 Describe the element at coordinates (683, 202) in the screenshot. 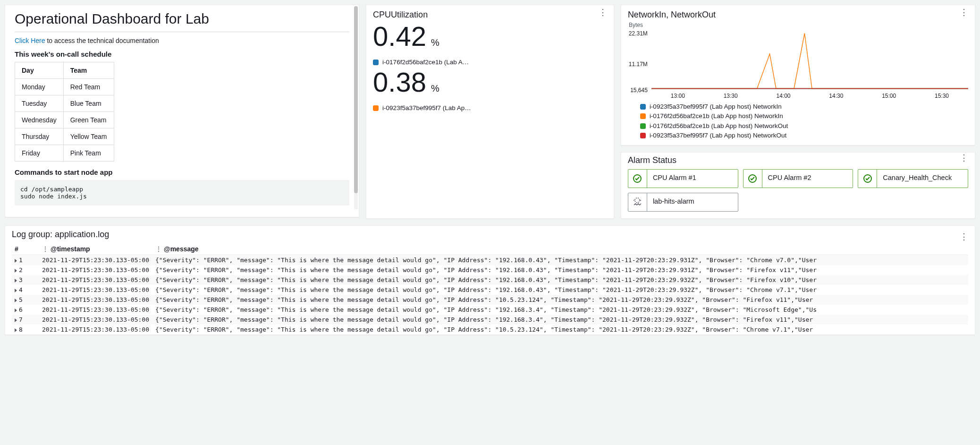

I see `alarm-card: lab-hits-alarm` at that location.